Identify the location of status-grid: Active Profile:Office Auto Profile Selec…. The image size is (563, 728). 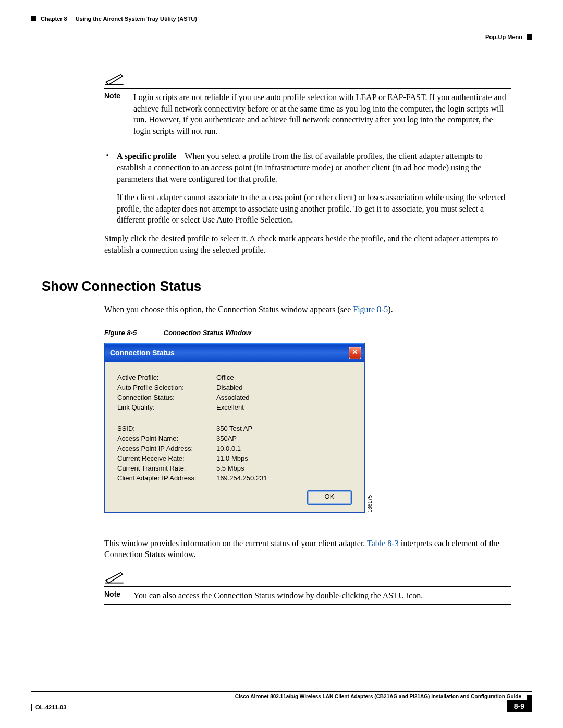
(235, 428).